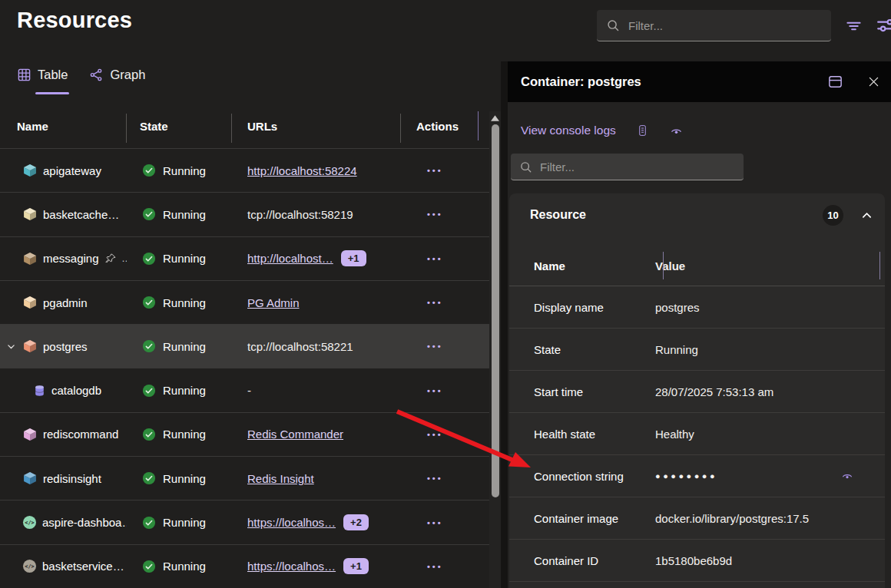  What do you see at coordinates (316, 302) in the screenshot?
I see `urls-cell: PG Admin` at bounding box center [316, 302].